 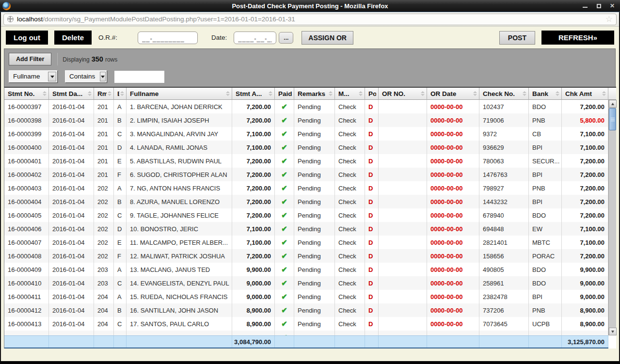 I want to click on cell-or_no, so click(x=403, y=229).